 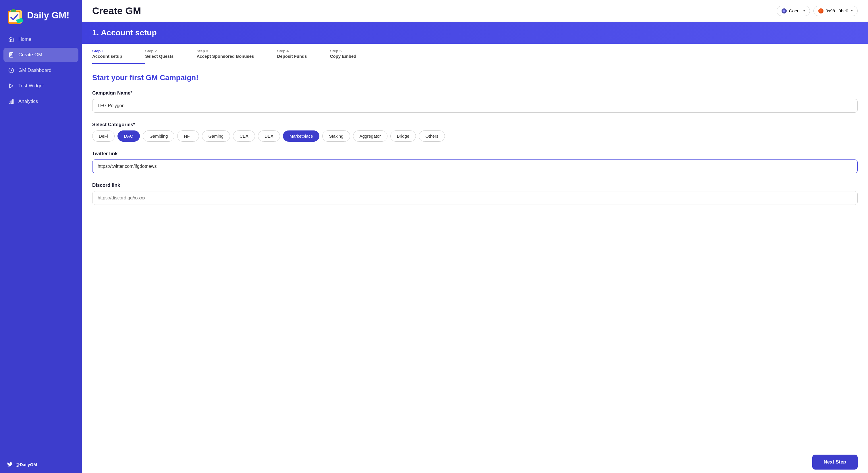 I want to click on category-tag-dex: DEX, so click(x=269, y=136).